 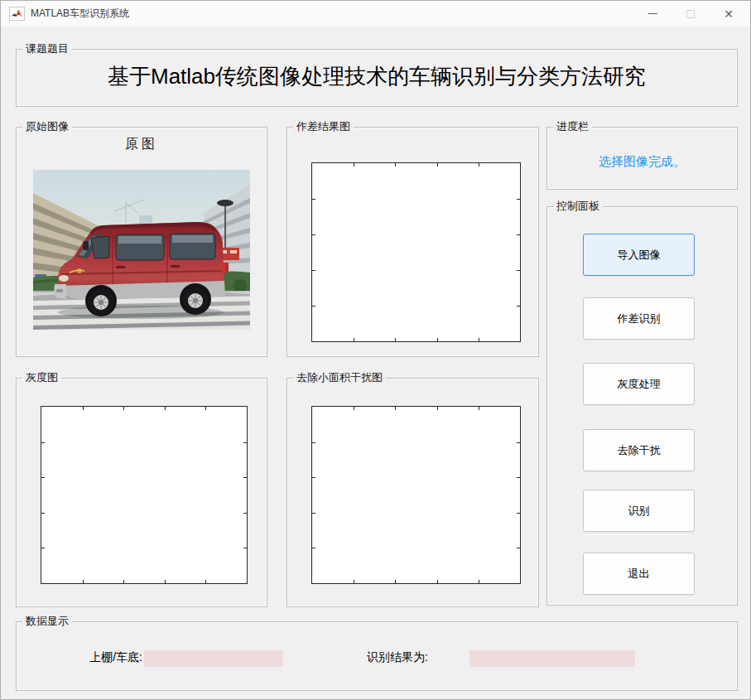 I want to click on panel-data-display: 数据显示 上棚/车底: 识别结果为:, so click(x=377, y=656).